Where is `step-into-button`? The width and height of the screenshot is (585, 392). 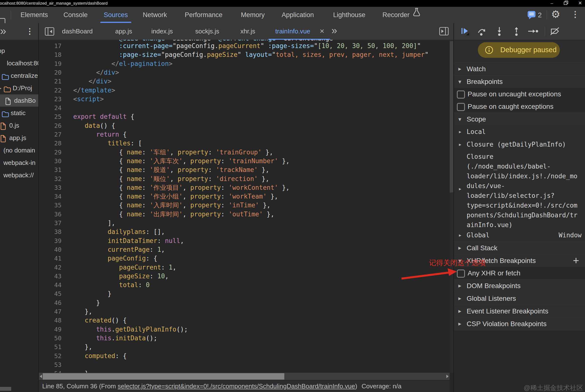
step-into-button is located at coordinates (499, 32).